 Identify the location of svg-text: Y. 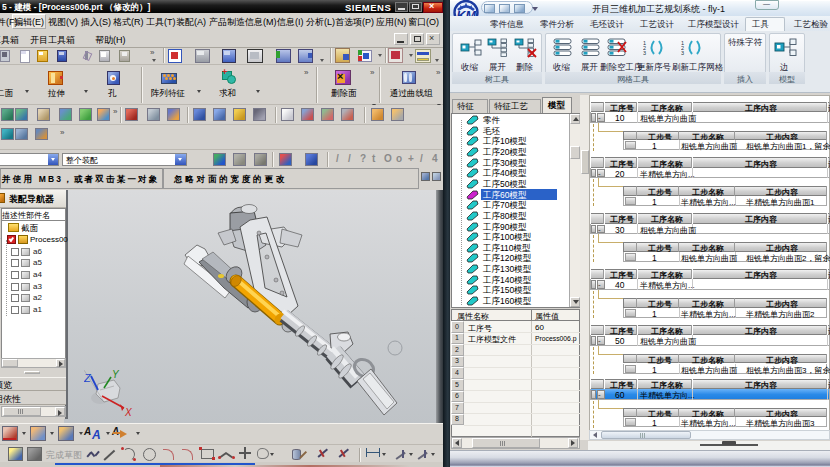
(116, 375).